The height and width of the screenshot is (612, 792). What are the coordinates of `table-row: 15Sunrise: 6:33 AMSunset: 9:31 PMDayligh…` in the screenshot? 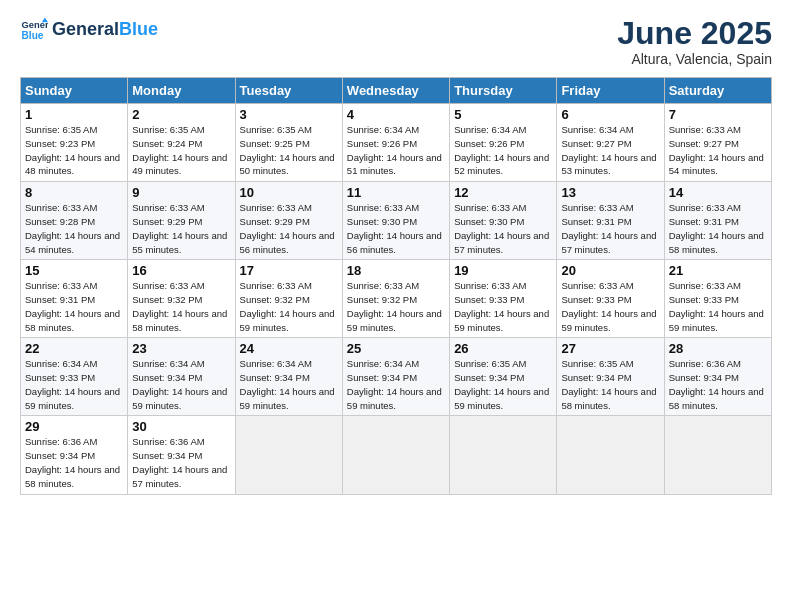 It's located at (396, 299).